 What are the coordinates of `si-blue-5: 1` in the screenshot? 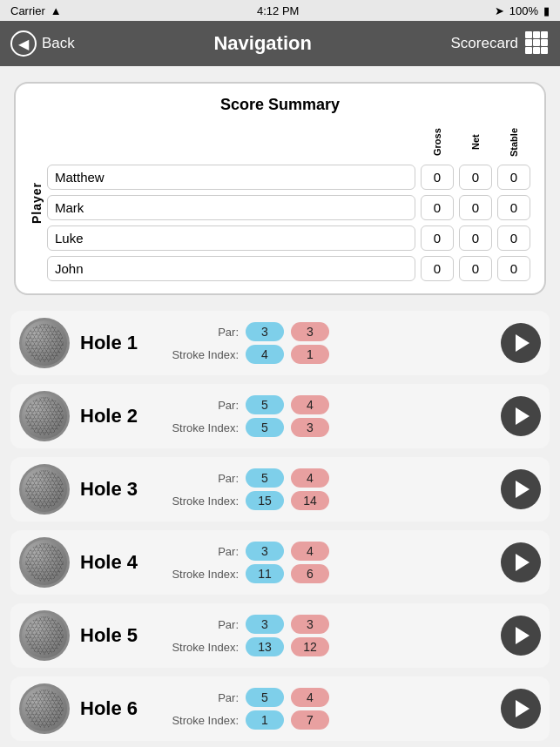 It's located at (265, 720).